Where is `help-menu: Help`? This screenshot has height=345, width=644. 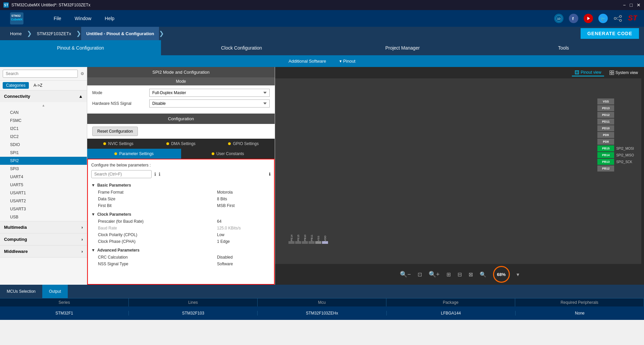 help-menu: Help is located at coordinates (109, 18).